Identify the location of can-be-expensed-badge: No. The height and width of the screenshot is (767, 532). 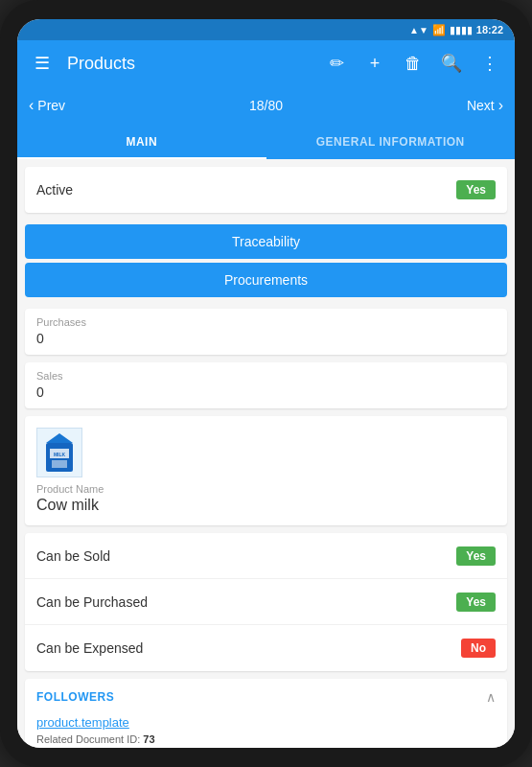
(478, 648).